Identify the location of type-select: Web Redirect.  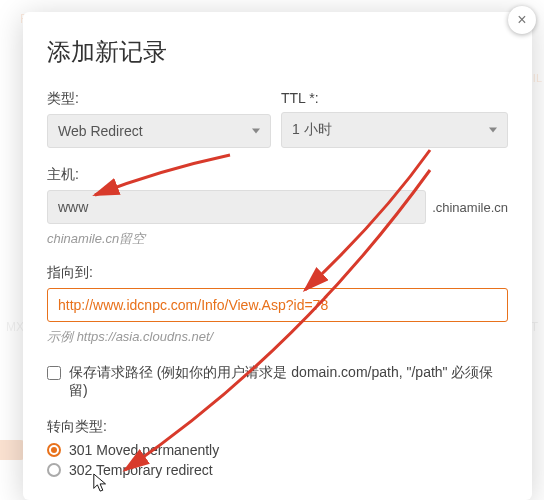
(159, 131).